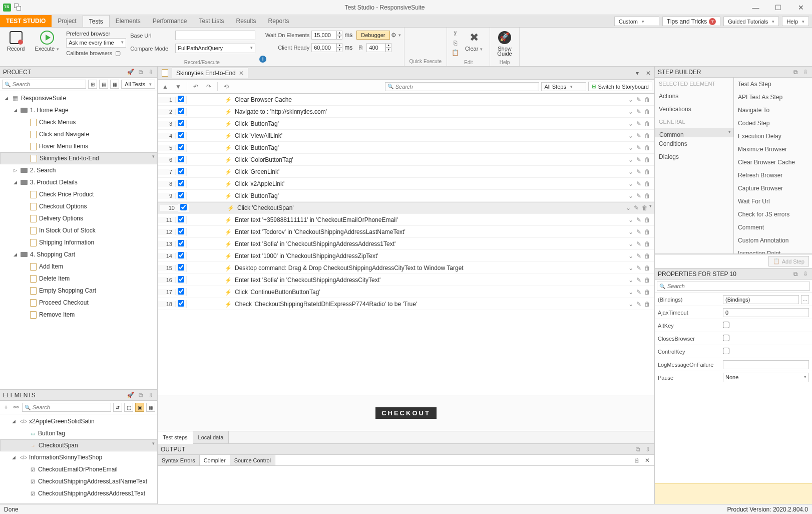 This screenshot has width=812, height=514. I want to click on project-tree-item: Add Item, so click(79, 267).